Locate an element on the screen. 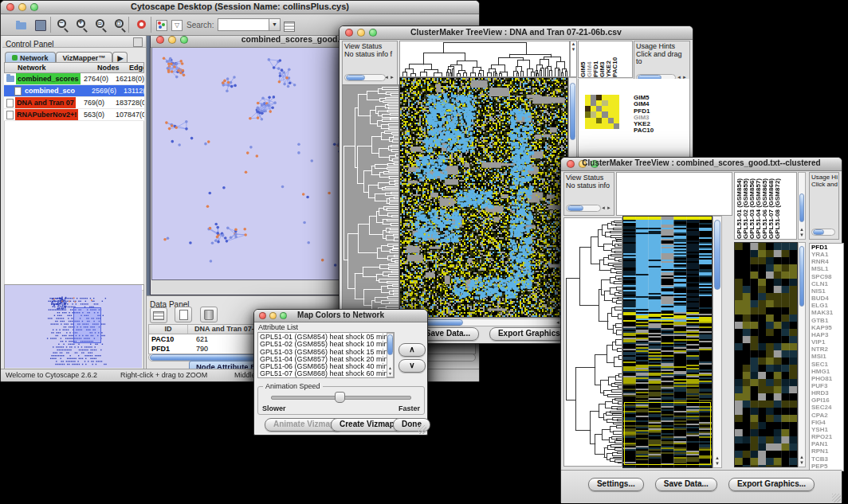 The image size is (848, 504). speed-slider-thumb is located at coordinates (340, 397).